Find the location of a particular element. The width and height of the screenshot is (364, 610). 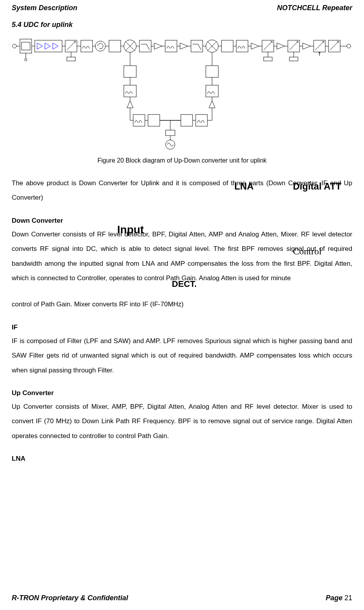

header-left: System Description is located at coordinates (45, 8).